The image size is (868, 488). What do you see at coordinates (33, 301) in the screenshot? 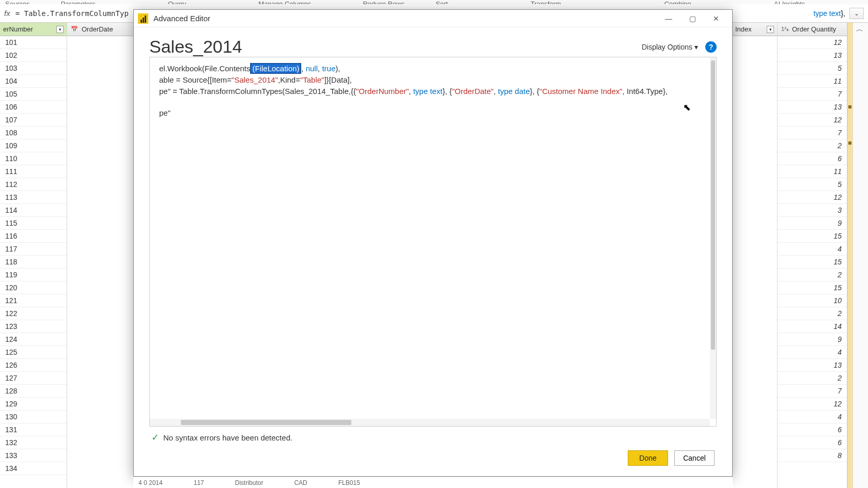
I see `table-cell: 121` at bounding box center [33, 301].